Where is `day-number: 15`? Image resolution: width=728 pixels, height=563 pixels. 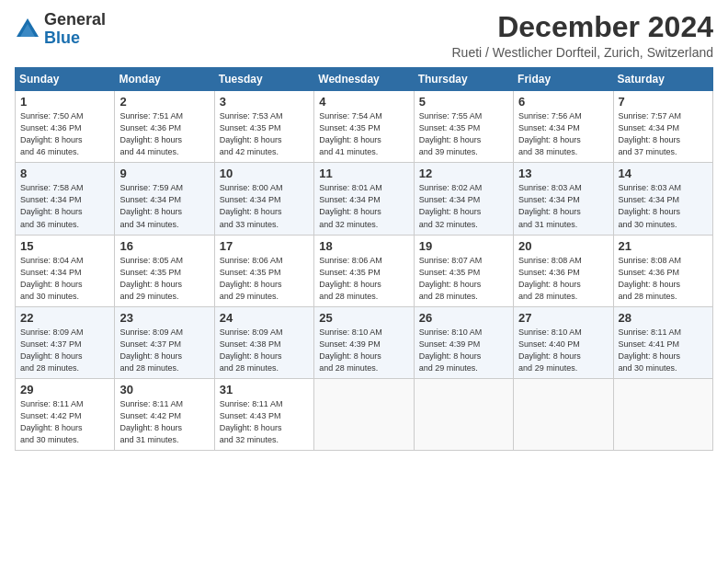
day-number: 15 is located at coordinates (64, 247).